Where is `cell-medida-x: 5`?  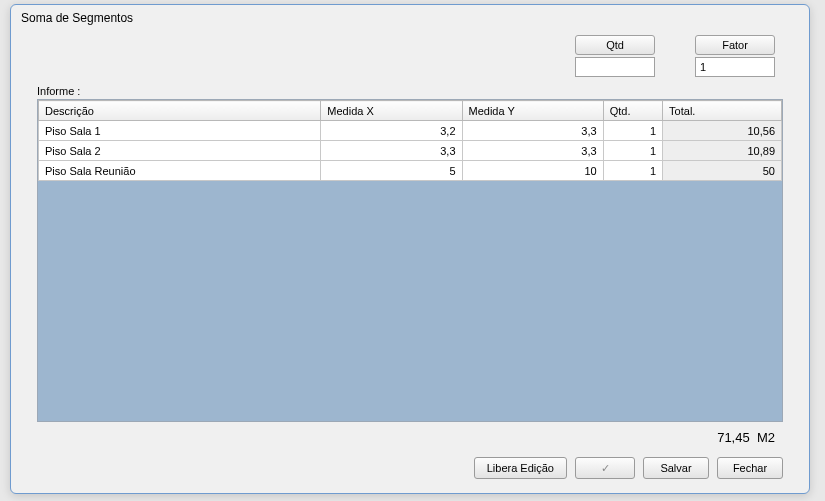
cell-medida-x: 5 is located at coordinates (392, 171).